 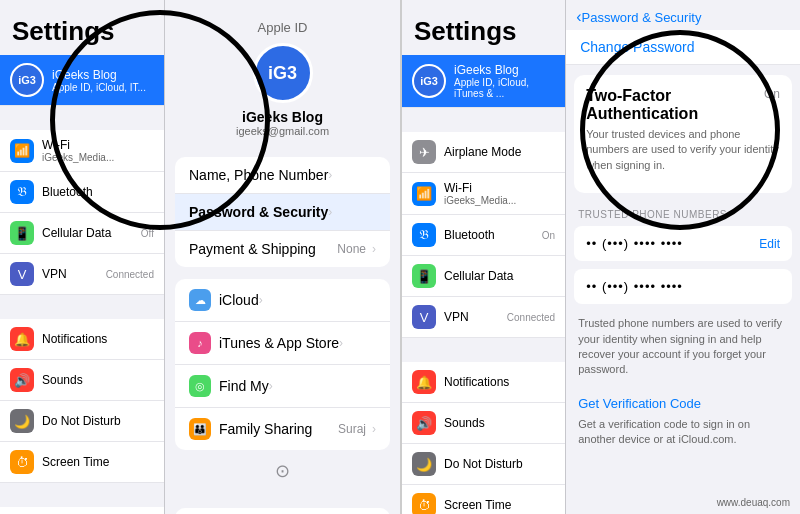 I want to click on right-wifi-icon: 📶, so click(x=424, y=194).